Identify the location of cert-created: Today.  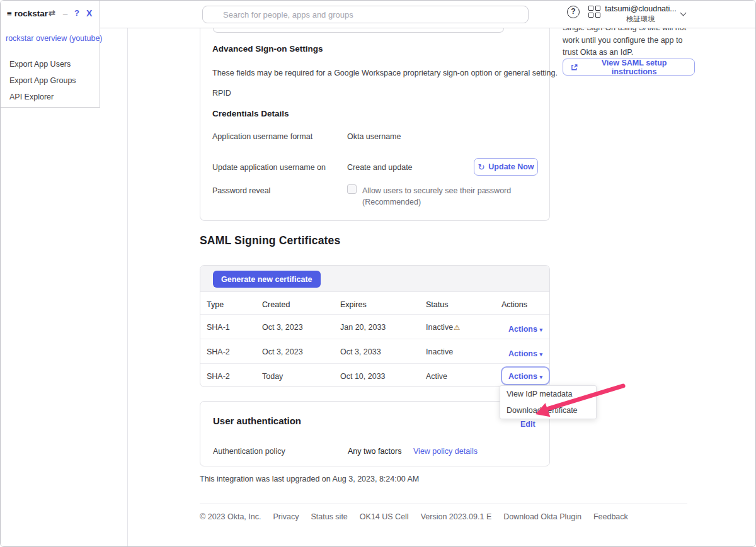
(272, 376).